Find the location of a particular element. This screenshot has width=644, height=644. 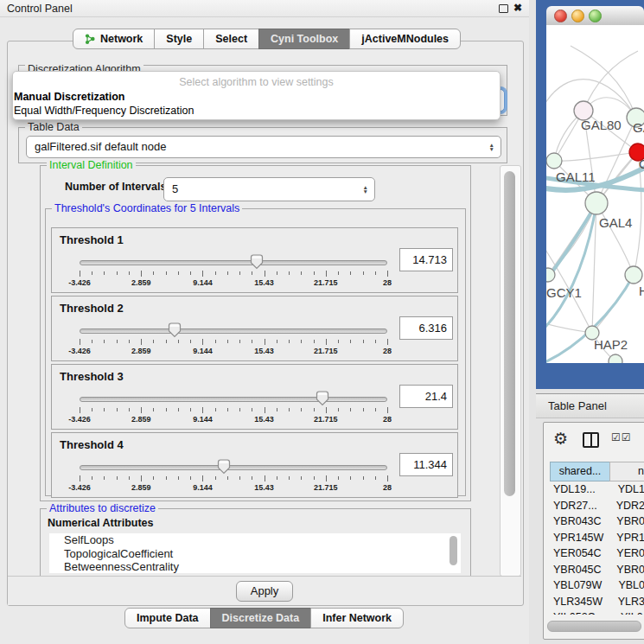

cell-shared-name: YLR345W is located at coordinates (581, 603).